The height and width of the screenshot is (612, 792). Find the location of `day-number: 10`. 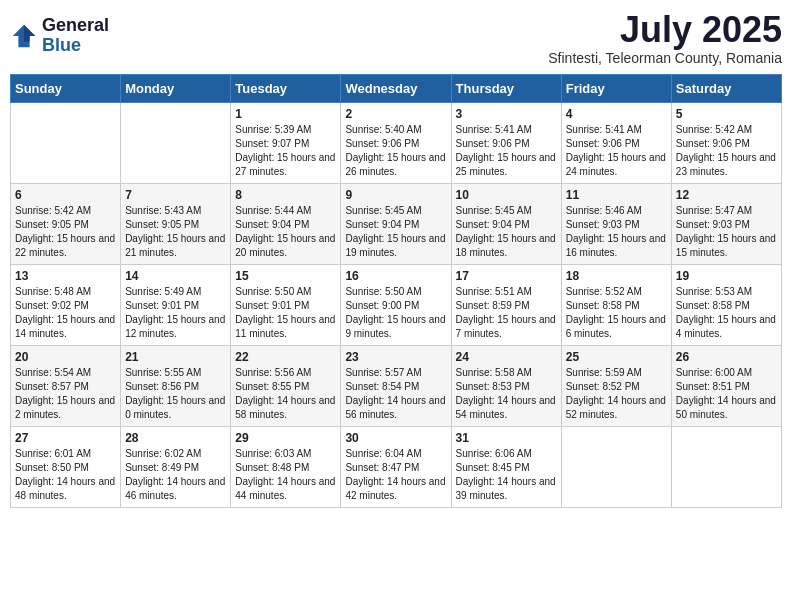

day-number: 10 is located at coordinates (506, 195).